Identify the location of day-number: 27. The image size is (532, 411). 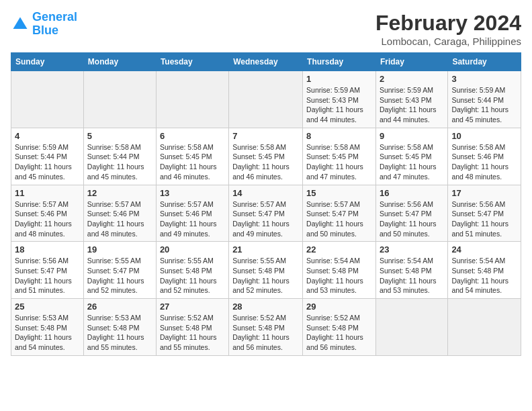
(192, 306).